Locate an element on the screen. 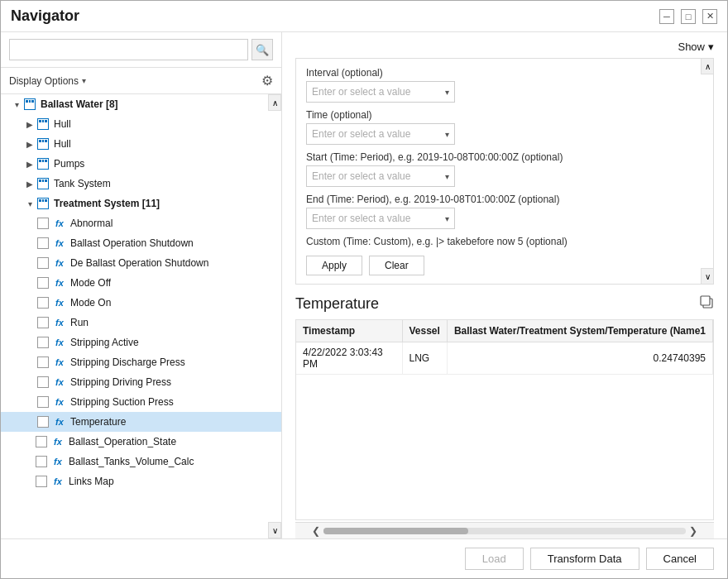  apply-button: Apply is located at coordinates (334, 266).